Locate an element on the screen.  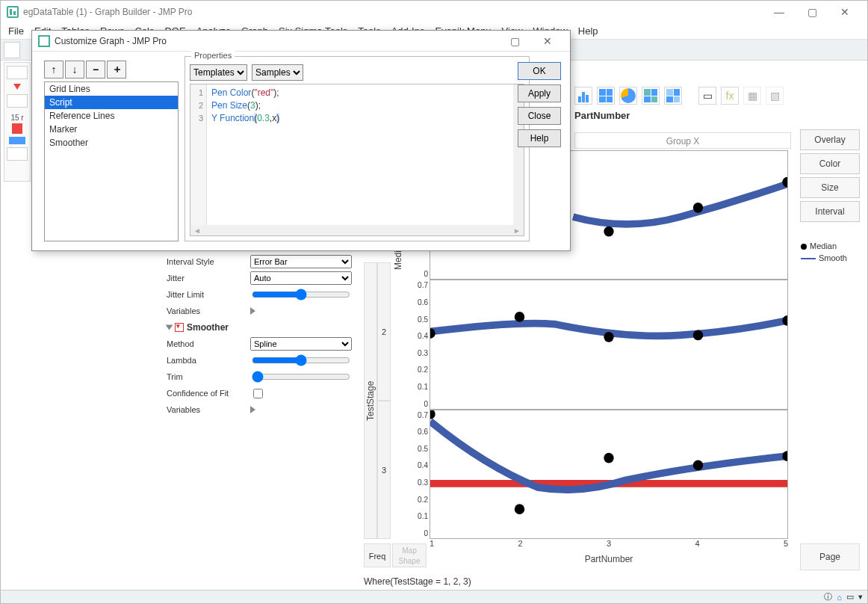
left-sidebar: 15 r is located at coordinates (17, 122).